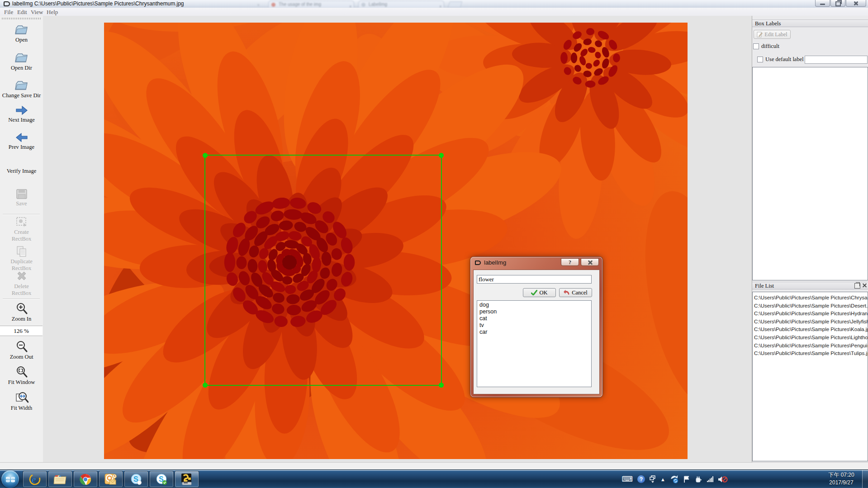 Image resolution: width=868 pixels, height=488 pixels. What do you see at coordinates (434, 12) in the screenshot?
I see `menu-bar: File Edit View Help` at bounding box center [434, 12].